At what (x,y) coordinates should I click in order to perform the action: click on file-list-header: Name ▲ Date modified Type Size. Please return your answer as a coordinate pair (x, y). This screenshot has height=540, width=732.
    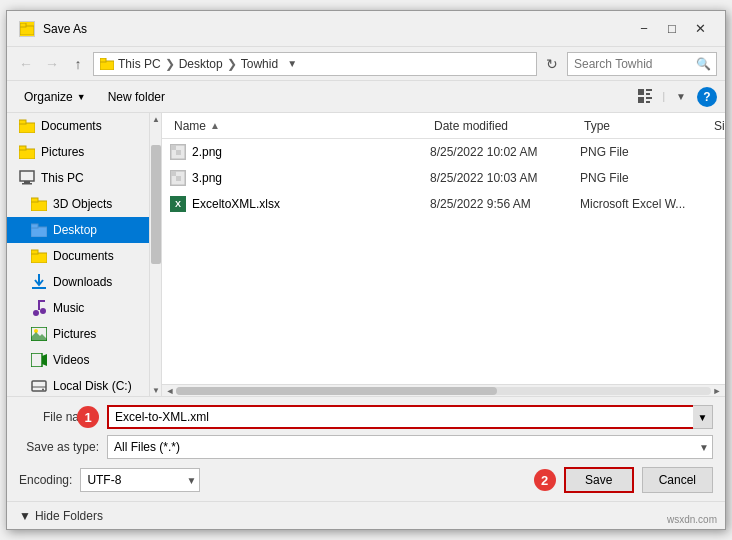
    Looking at the image, I should click on (444, 126).